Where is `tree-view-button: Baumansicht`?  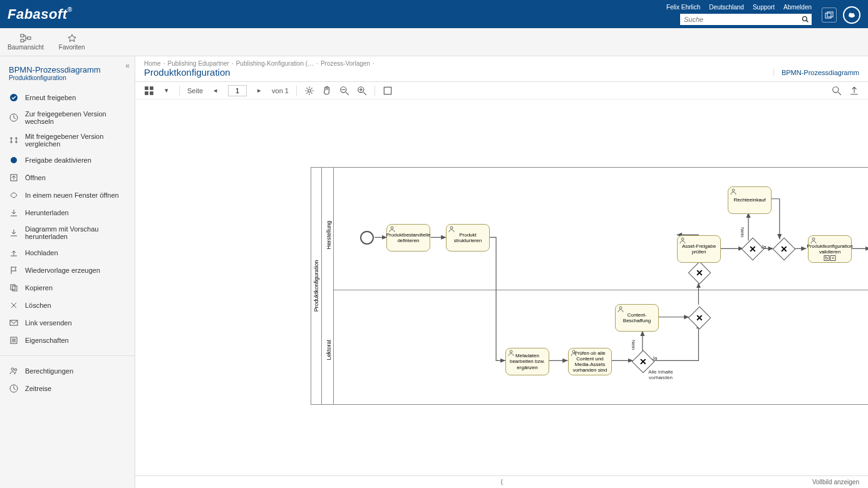 tree-view-button: Baumansicht is located at coordinates (26, 43).